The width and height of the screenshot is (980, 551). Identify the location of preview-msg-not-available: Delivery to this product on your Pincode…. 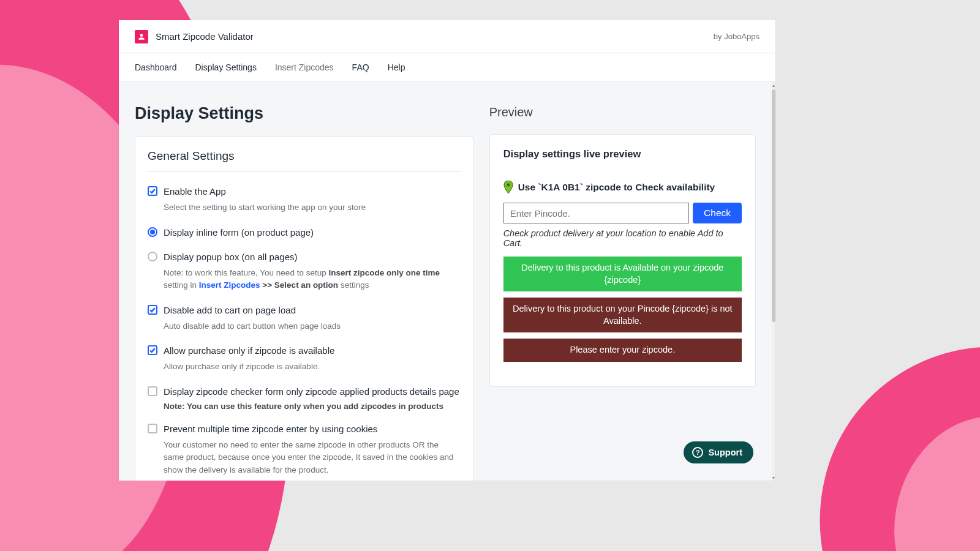
(622, 315).